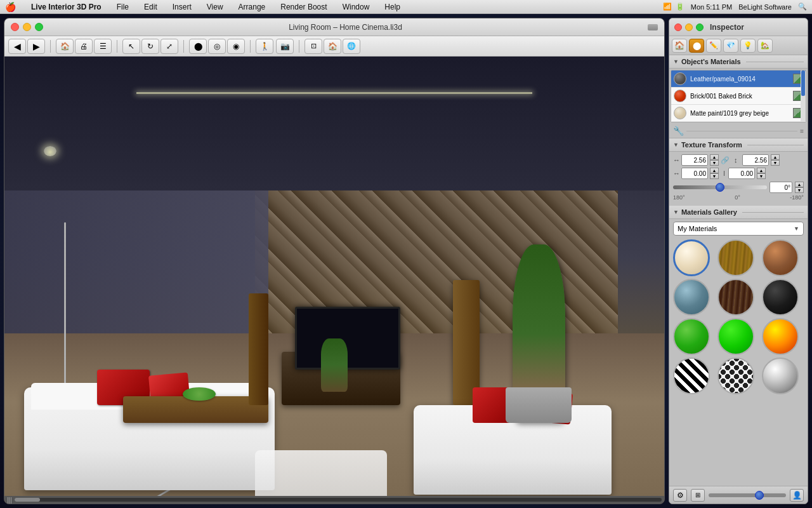  Describe the element at coordinates (802, 6) in the screenshot. I see `search-icon: 🔍` at that location.